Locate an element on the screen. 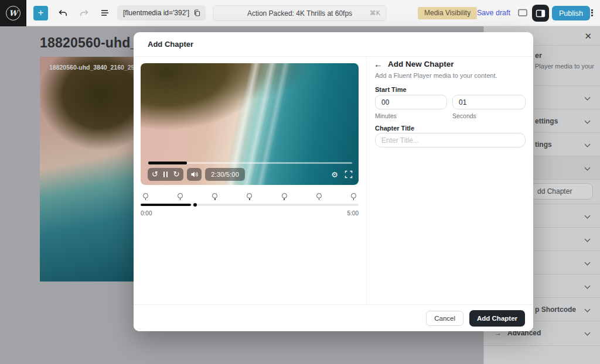 The width and height of the screenshot is (600, 364). modal-header: Add Chapter is located at coordinates (333, 44).